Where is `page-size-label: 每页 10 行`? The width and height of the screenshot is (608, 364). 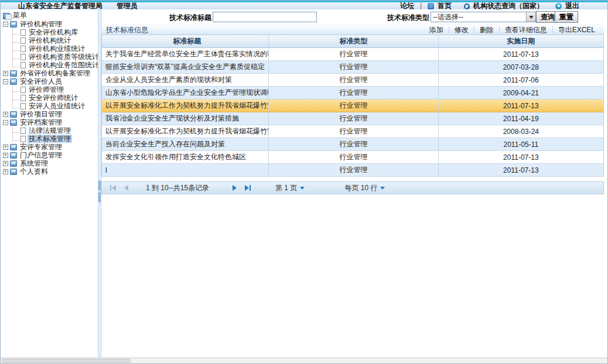 page-size-label: 每页 10 行 is located at coordinates (361, 188).